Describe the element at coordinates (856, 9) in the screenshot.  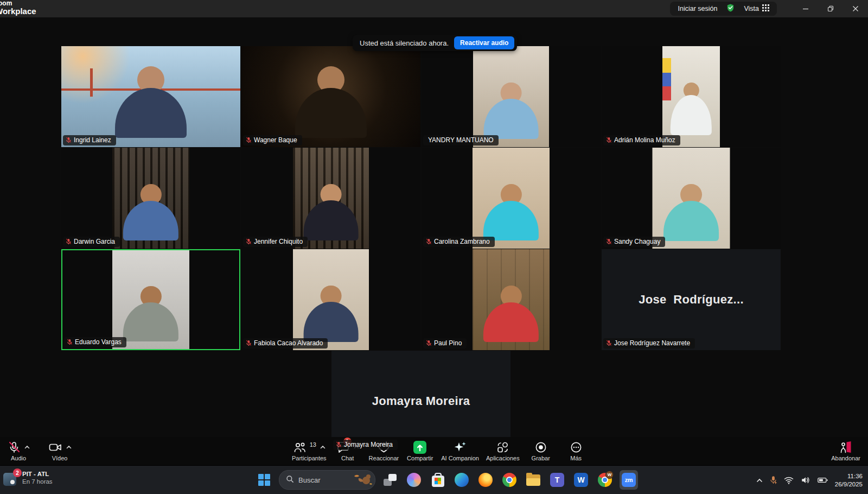
I see `close-button` at that location.